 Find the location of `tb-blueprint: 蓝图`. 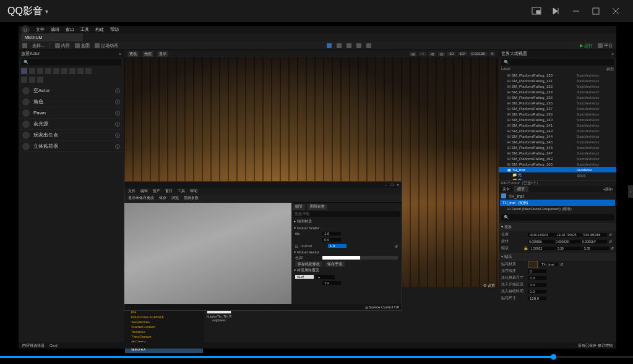

tb-blueprint: 蓝图 is located at coordinates (82, 46).